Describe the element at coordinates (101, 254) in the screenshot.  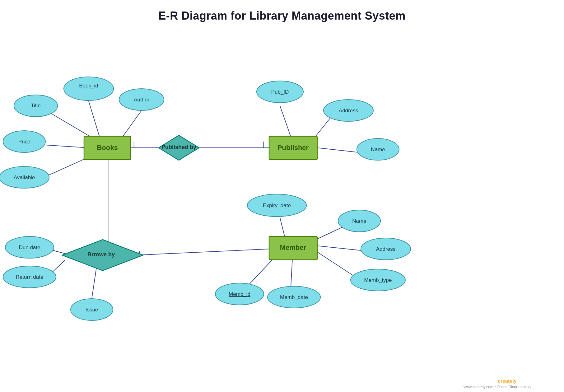
I see `relationship-brrowe-by-label: Brrowe by` at that location.